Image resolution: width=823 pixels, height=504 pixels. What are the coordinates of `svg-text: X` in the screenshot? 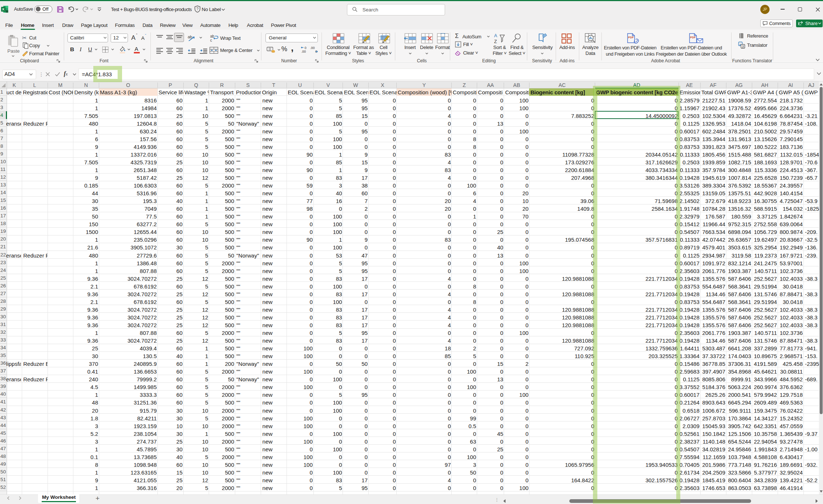 It's located at (4, 9).